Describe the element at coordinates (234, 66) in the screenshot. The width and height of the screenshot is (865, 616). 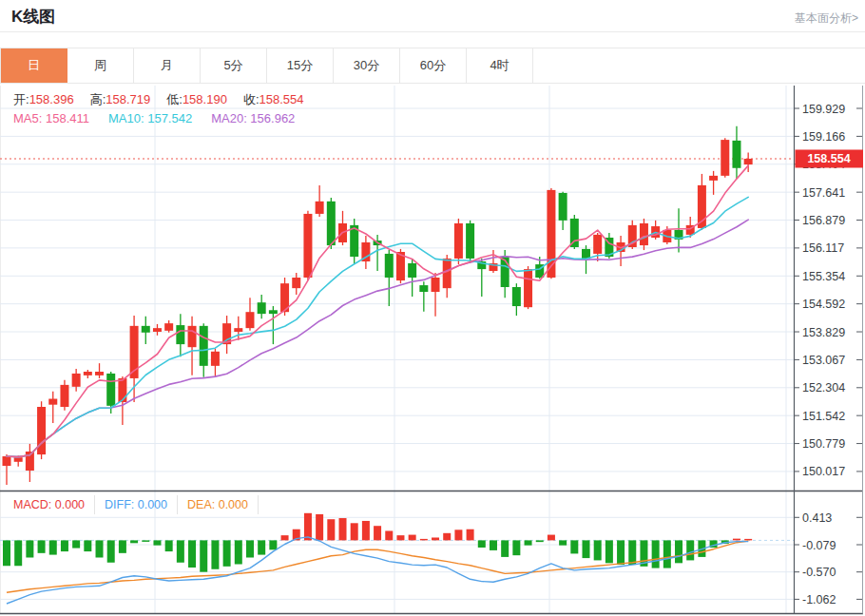
I see `tab-period-3: 5分` at that location.